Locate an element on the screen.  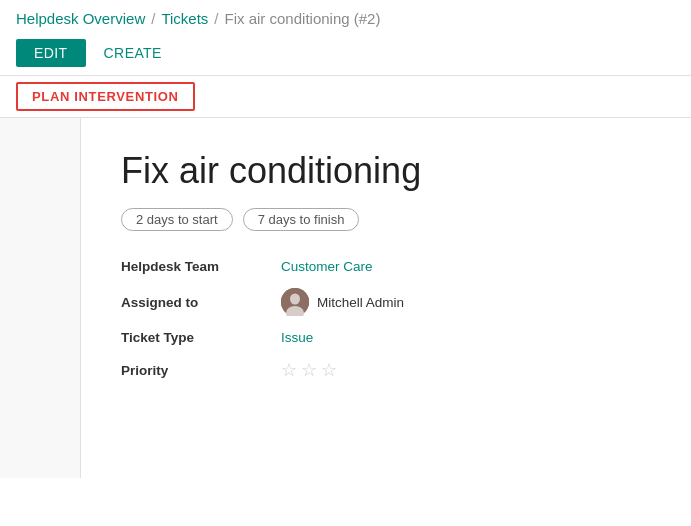
plan-intervention-button: PLAN INTERVENTION is located at coordinates (106, 96).